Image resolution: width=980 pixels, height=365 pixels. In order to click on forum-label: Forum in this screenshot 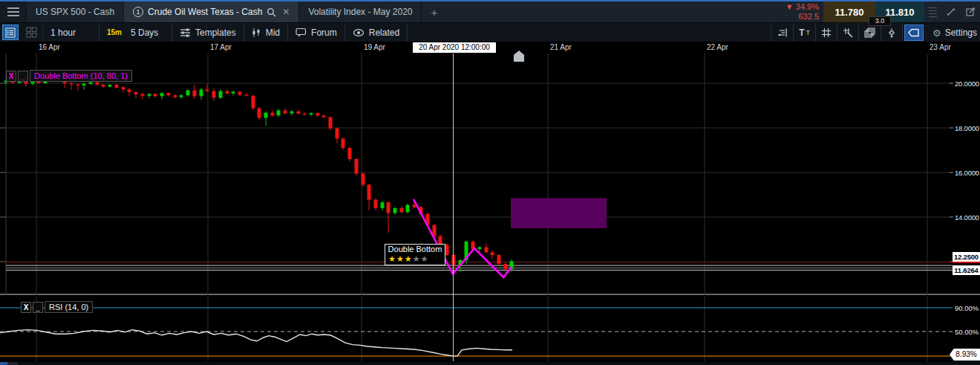, I will do `click(324, 33)`.